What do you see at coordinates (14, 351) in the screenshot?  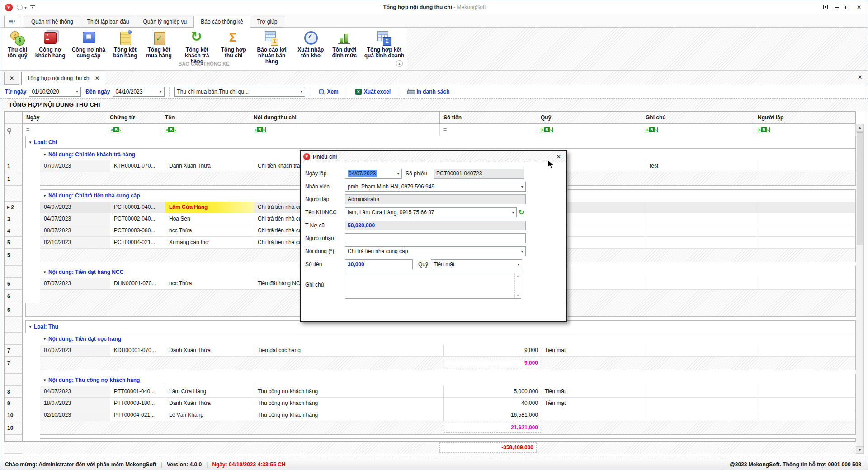 I see `row-indicator: 7` at bounding box center [14, 351].